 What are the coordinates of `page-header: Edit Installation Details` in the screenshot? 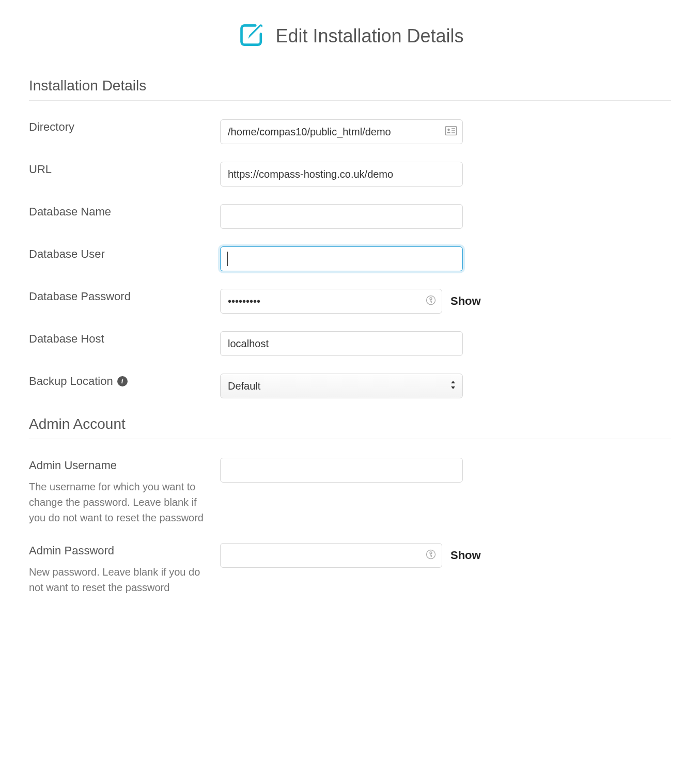 It's located at (350, 36).